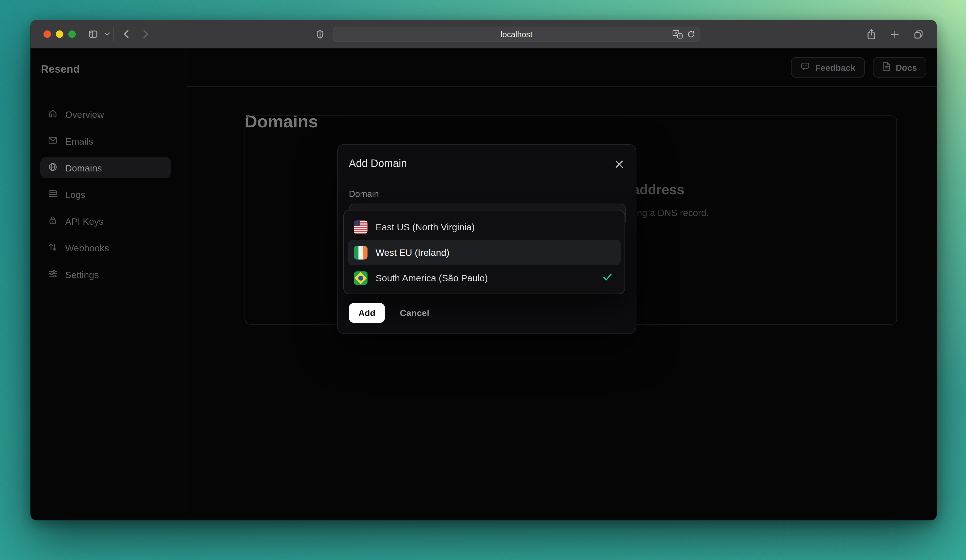  What do you see at coordinates (320, 34) in the screenshot?
I see `privacy-shield-icon` at bounding box center [320, 34].